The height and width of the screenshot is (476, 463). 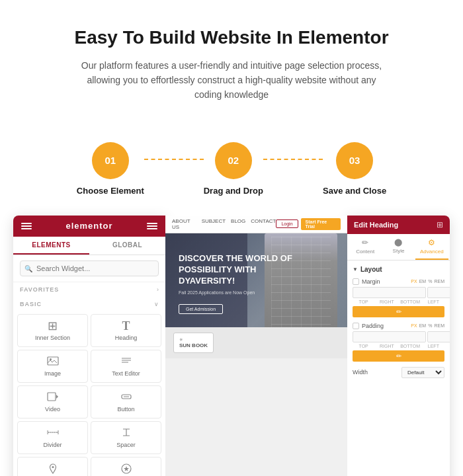 What do you see at coordinates (28, 268) in the screenshot?
I see `search-icon: 🔍` at bounding box center [28, 268].